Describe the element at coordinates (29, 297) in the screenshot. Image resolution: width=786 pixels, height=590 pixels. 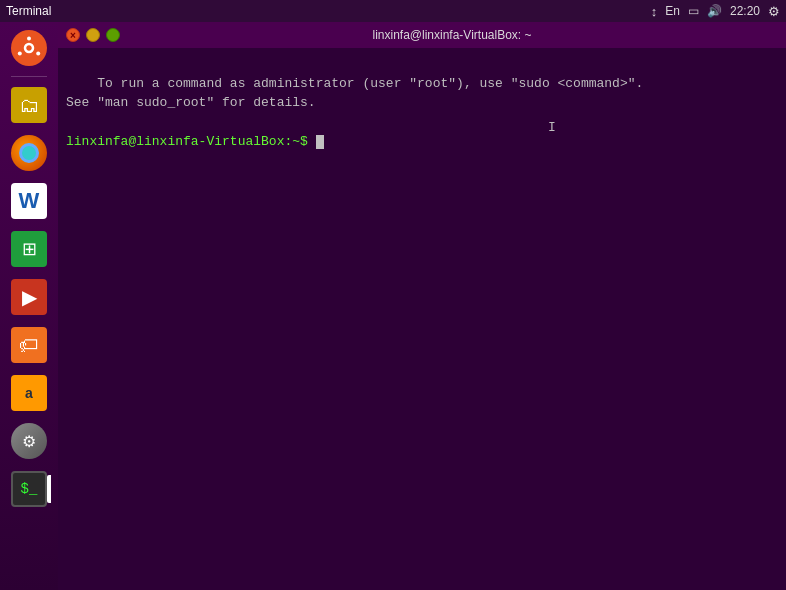
I see `sidebar-item-libreoffice-impress: ▶` at that location.